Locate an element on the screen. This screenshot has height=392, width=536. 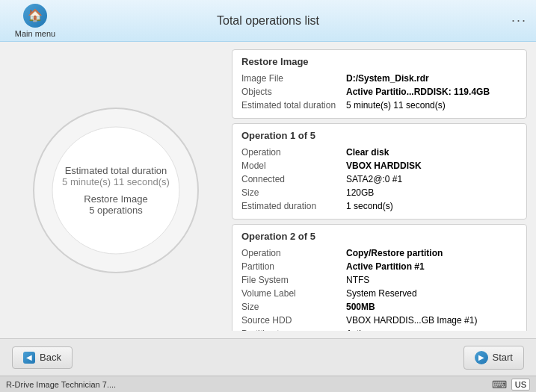
start-button: ▶ Start is located at coordinates (493, 358).